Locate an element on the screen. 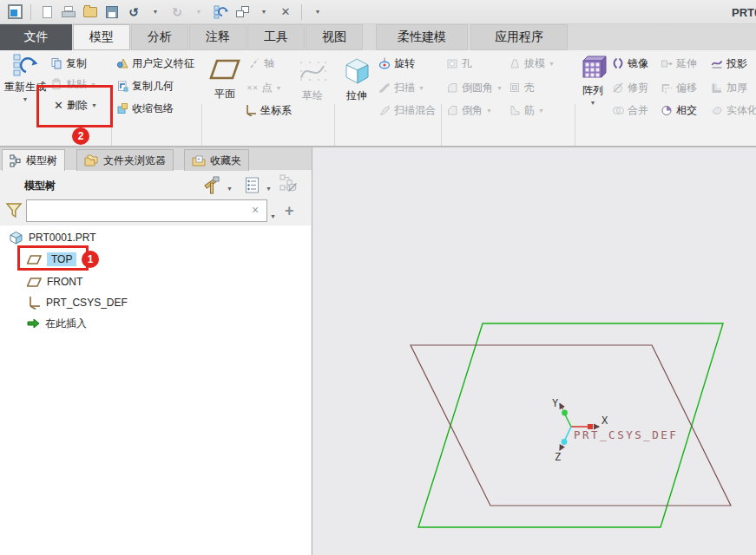 The height and width of the screenshot is (555, 756). open-file-icon is located at coordinates (90, 12).